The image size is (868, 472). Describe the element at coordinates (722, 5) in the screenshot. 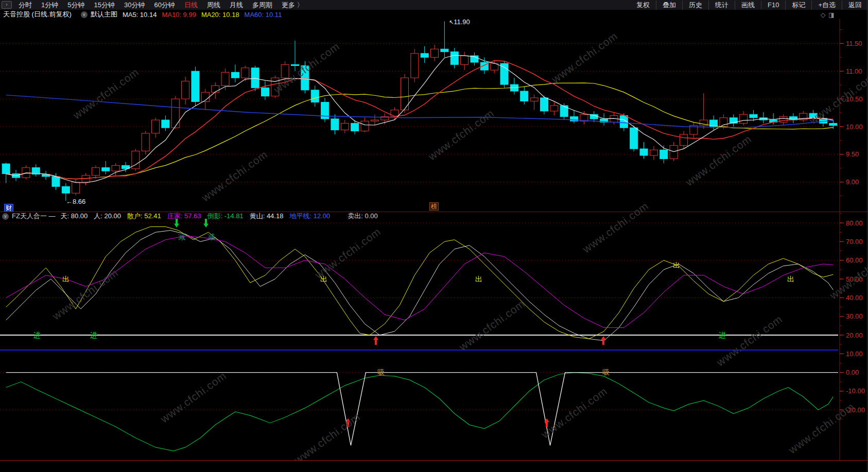

I see `tool-button-统计: 统计` at that location.